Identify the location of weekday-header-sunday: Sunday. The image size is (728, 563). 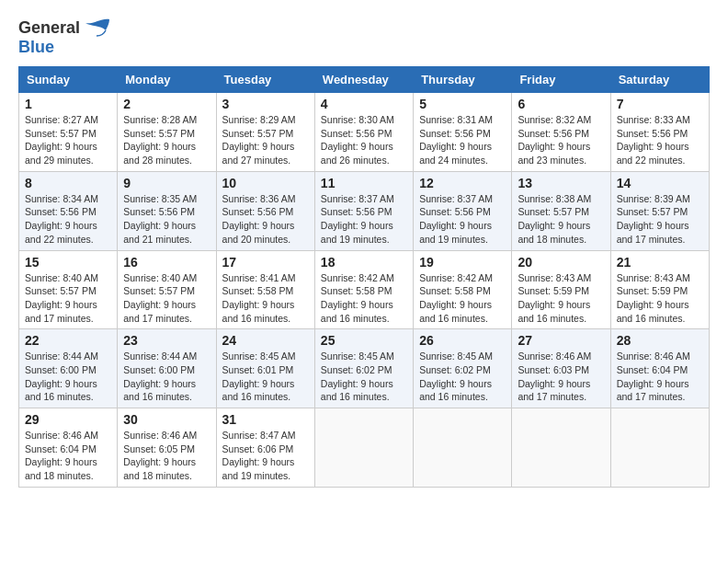
(68, 80).